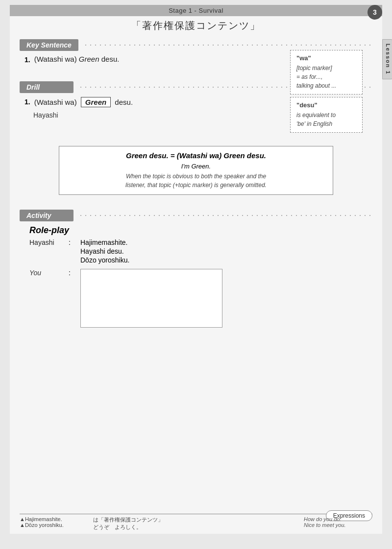 This screenshot has height=549, width=392. What do you see at coordinates (47, 87) in the screenshot?
I see `drill-label: Drill` at bounding box center [47, 87].